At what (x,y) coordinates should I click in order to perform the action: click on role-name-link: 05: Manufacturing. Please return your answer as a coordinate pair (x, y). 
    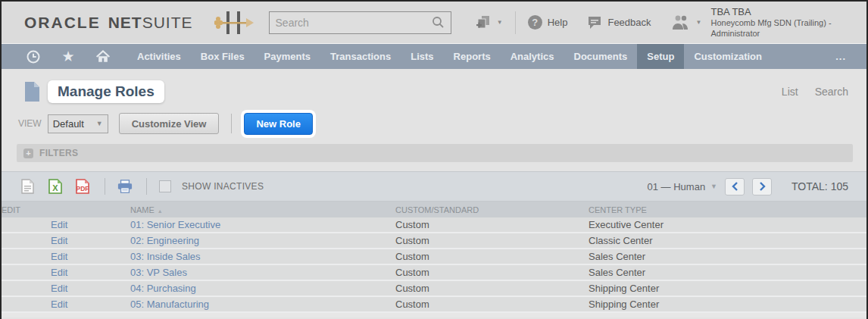
    Looking at the image, I should click on (170, 305).